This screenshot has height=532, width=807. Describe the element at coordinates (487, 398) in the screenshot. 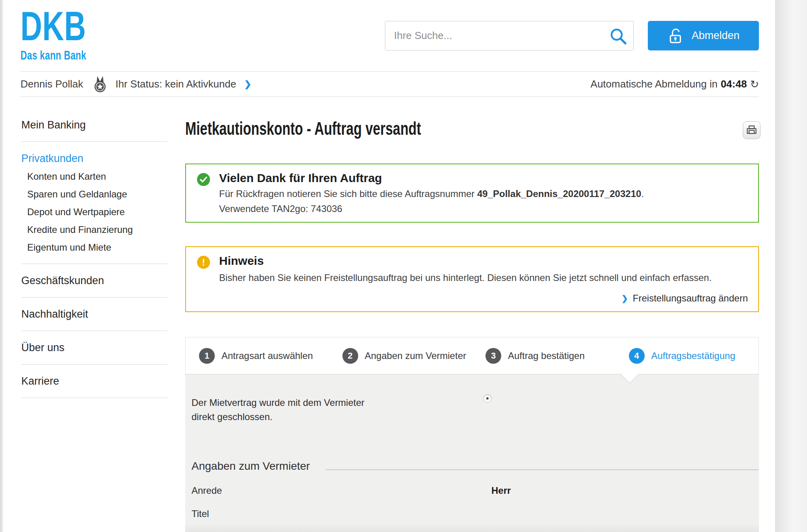

I see `direct-contract-radio` at that location.